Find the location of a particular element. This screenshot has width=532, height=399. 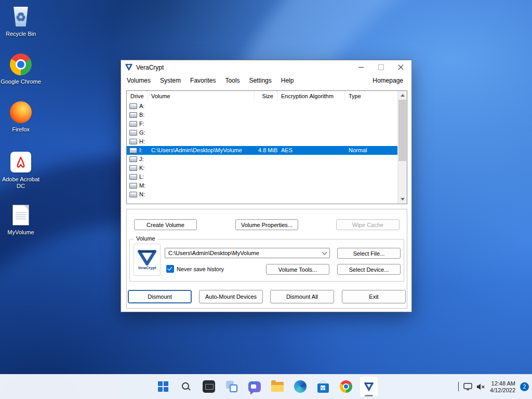

column-header-encryption-algorithm: Encryption Algorithm is located at coordinates (311, 96).